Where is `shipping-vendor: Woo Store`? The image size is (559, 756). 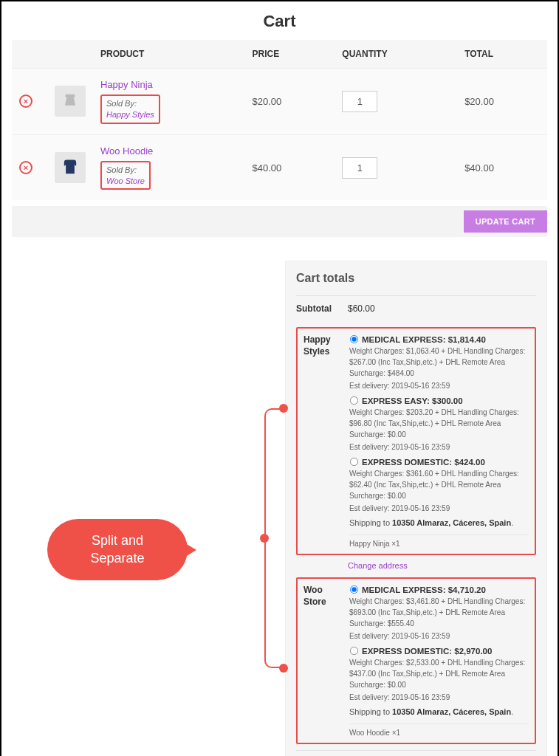 shipping-vendor: Woo Store is located at coordinates (323, 661).